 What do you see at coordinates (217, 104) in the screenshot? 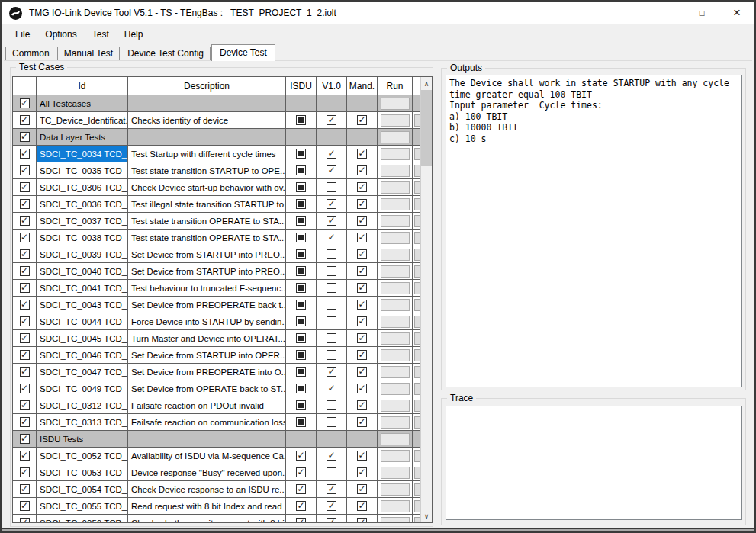
I see `table-row: All Testcases` at bounding box center [217, 104].